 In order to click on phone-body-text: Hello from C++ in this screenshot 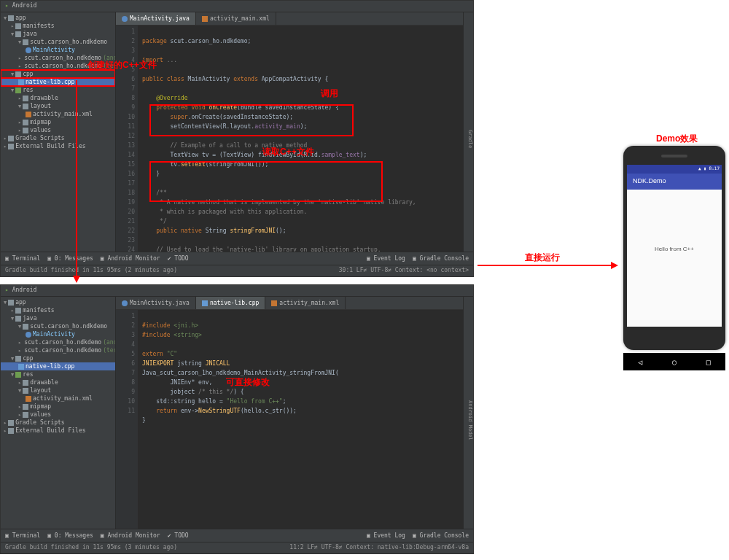, I will do `click(674, 249)`.